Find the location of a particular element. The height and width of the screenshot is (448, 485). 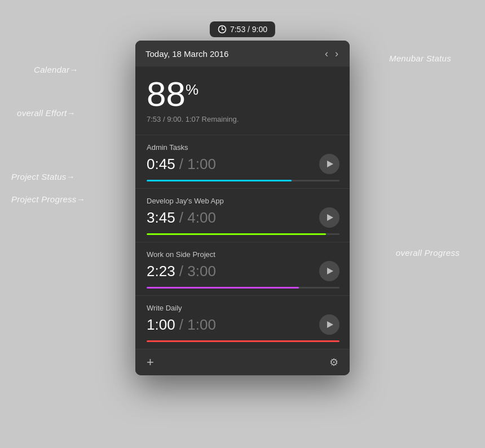

project-name: Admin Tasks is located at coordinates (243, 148).